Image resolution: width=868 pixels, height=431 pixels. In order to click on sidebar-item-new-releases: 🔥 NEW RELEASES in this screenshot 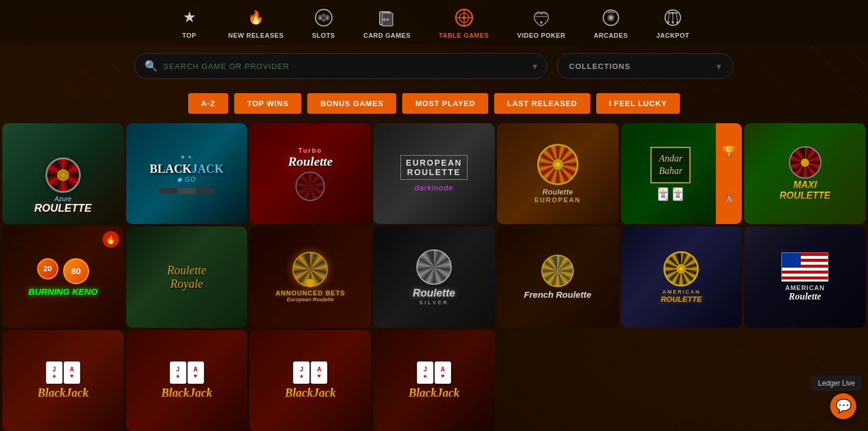, I will do `click(256, 23)`.